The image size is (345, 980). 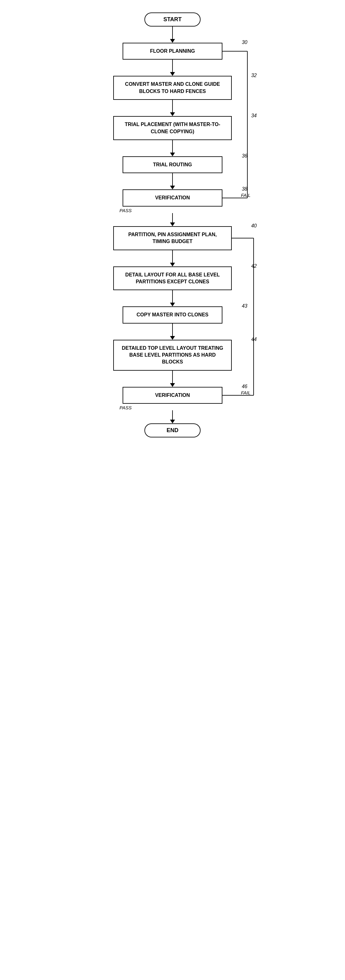 What do you see at coordinates (173, 88) in the screenshot?
I see `convert-wrapper: CONVERT MASTER AND CLONE GUIDE BLOCKS TO…` at bounding box center [173, 88].